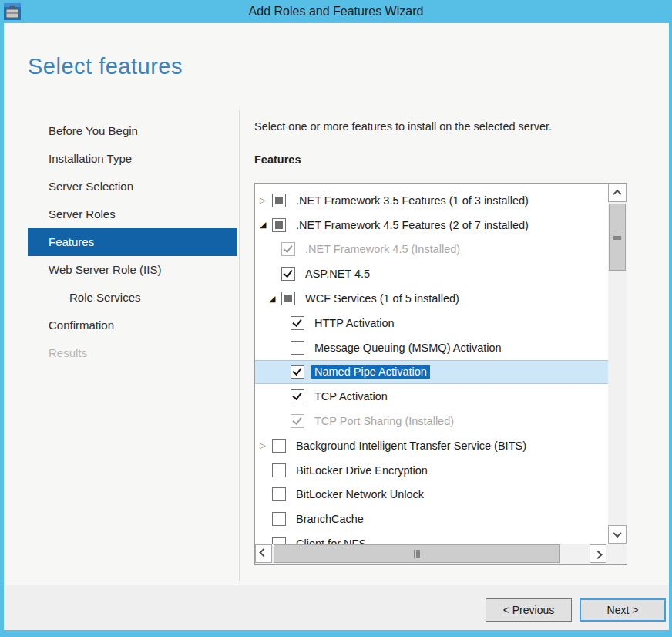 Image resolution: width=672 pixels, height=637 pixels. What do you see at coordinates (371, 372) in the screenshot?
I see `tree-item-label: Named Pipe Activation` at bounding box center [371, 372].